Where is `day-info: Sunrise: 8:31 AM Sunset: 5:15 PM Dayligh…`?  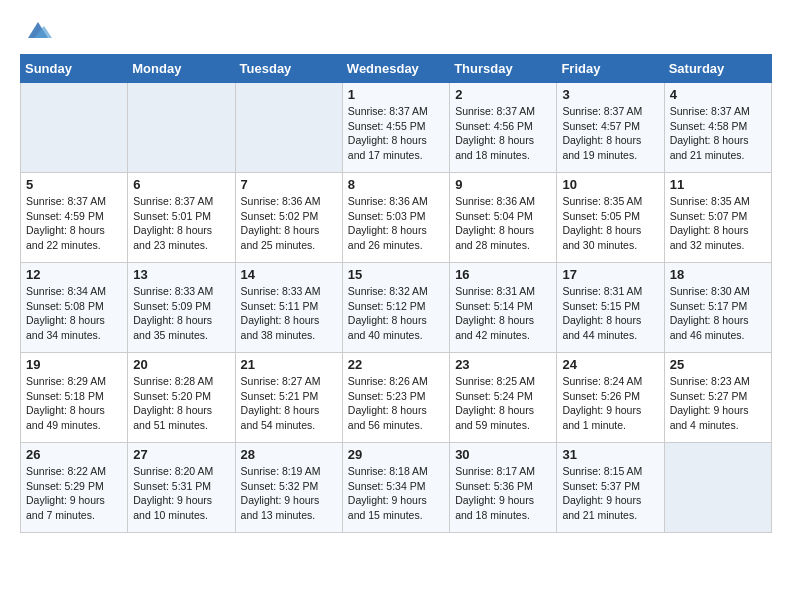
day-info: Sunrise: 8:31 AM Sunset: 5:15 PM Dayligh… is located at coordinates (610, 314).